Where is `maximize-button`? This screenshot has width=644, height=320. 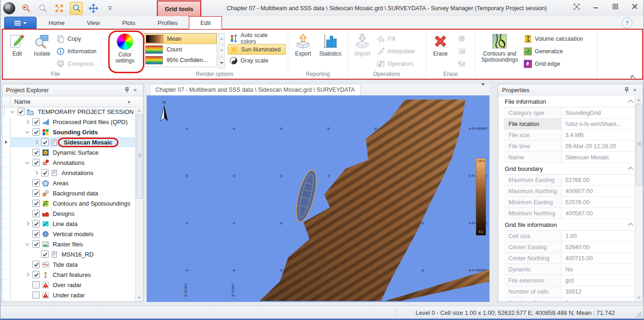 maximize-button is located at coordinates (615, 6).